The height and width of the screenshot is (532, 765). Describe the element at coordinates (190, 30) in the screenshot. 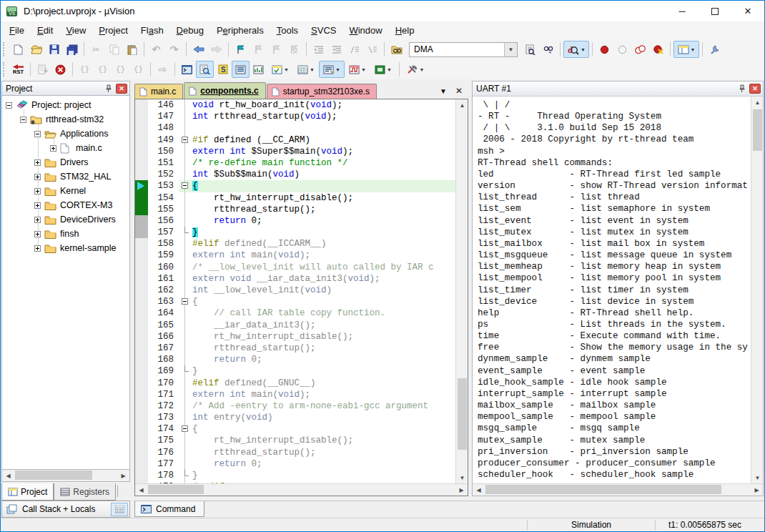

I see `menu-debug: Debug` at that location.